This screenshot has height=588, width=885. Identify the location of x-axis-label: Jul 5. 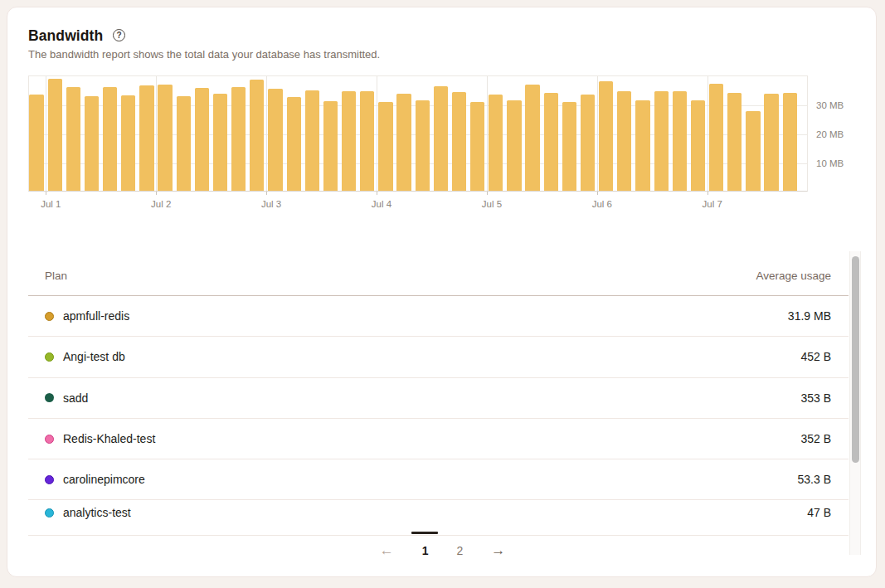
(492, 204).